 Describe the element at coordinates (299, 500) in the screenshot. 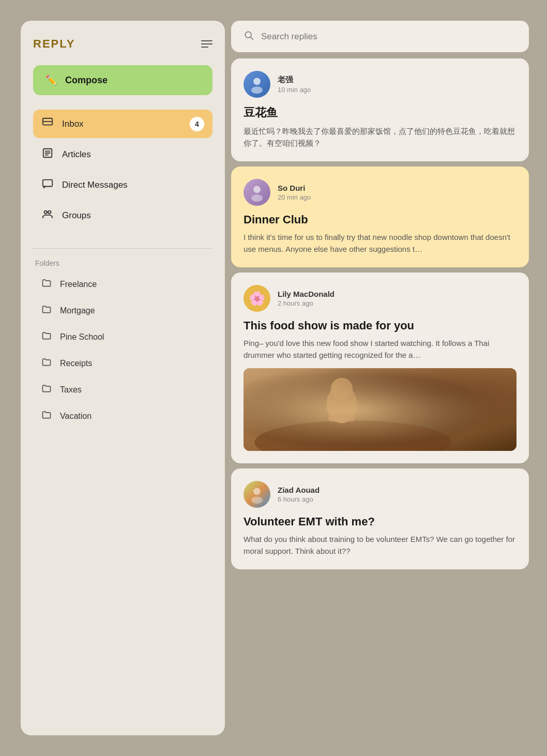

I see `sender-time: 6 hours ago` at that location.